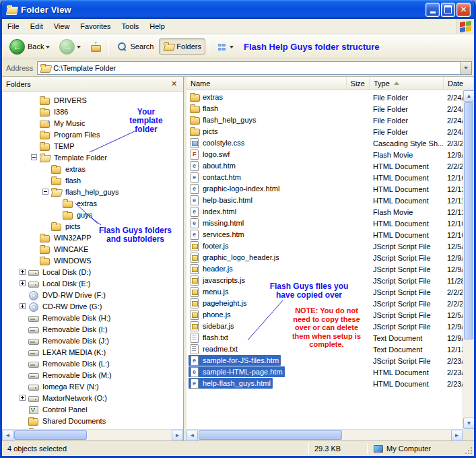 Image resolution: width=476 pixels, height=458 pixels. Describe the element at coordinates (469, 96) in the screenshot. I see `scroll-up-icon: ▲` at that location.